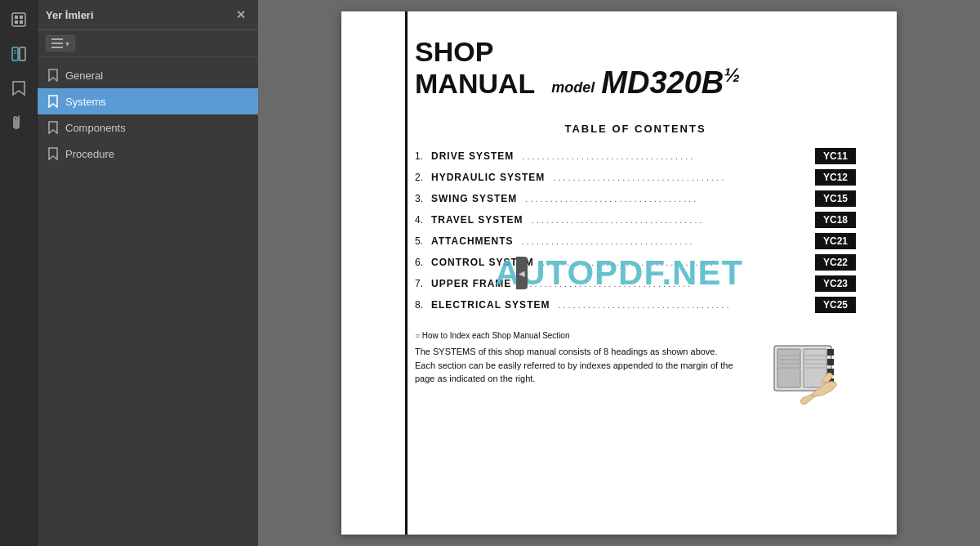  What do you see at coordinates (19, 123) in the screenshot?
I see `attachments-icon` at bounding box center [19, 123].